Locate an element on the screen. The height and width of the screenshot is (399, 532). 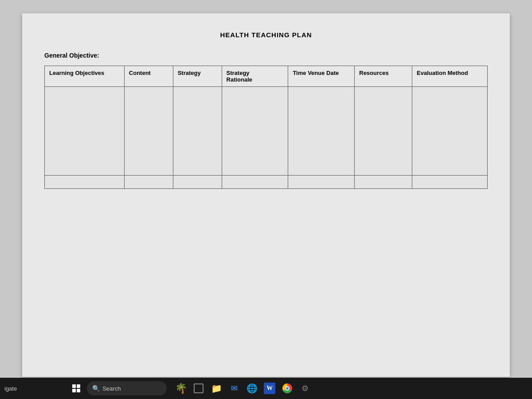
col-header-strategy: Strategy is located at coordinates (197, 76).